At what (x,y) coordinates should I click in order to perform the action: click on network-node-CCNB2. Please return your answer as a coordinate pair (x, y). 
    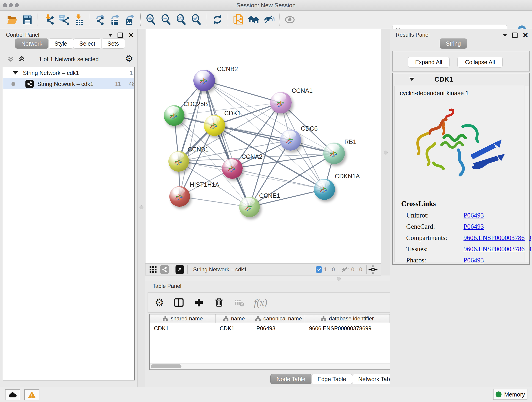
    Looking at the image, I should click on (204, 80).